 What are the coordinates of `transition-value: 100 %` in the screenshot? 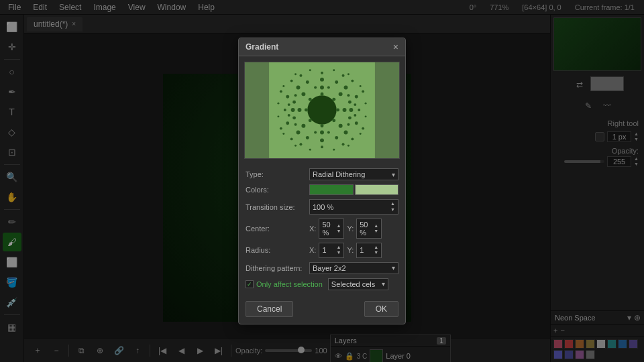 It's located at (323, 207).